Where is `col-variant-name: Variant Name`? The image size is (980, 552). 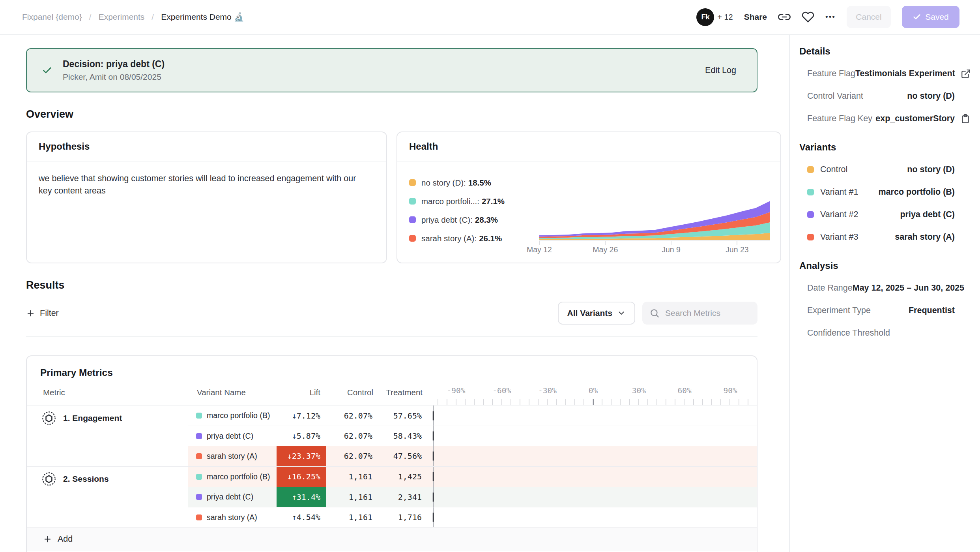
col-variant-name: Variant Name is located at coordinates (232, 396).